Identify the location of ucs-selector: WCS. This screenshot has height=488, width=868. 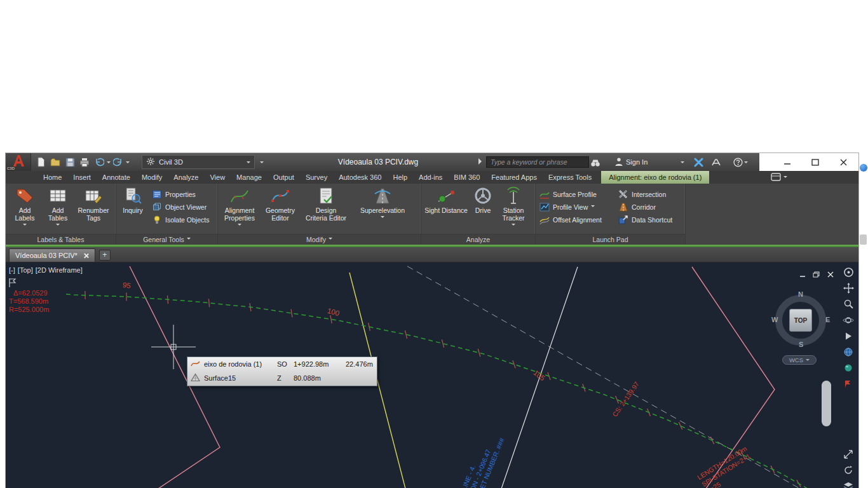
(799, 360).